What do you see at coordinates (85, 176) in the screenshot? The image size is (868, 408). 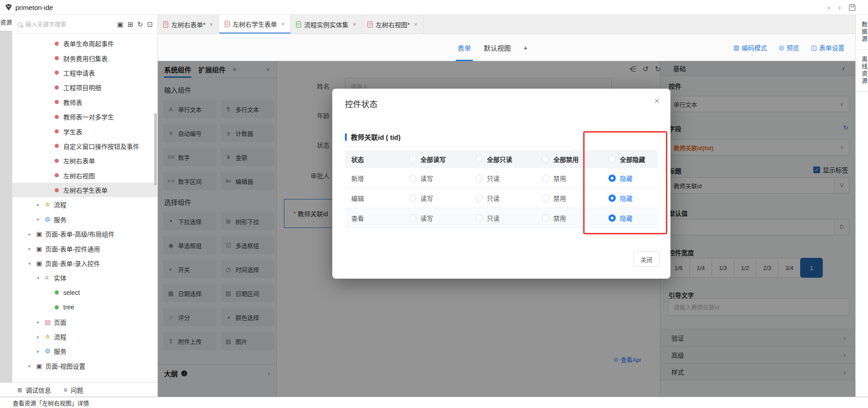 I see `tree-item: 左树右视图` at bounding box center [85, 176].